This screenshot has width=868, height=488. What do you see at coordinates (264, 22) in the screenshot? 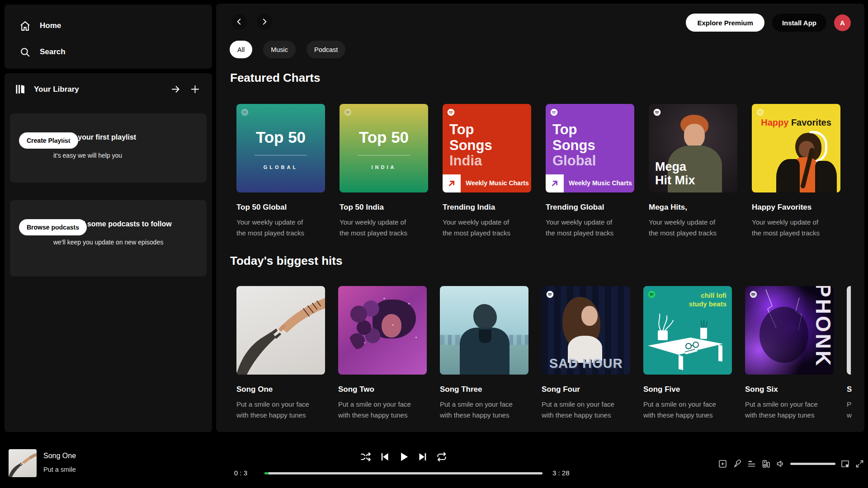
I see `history-forward-button` at bounding box center [264, 22].